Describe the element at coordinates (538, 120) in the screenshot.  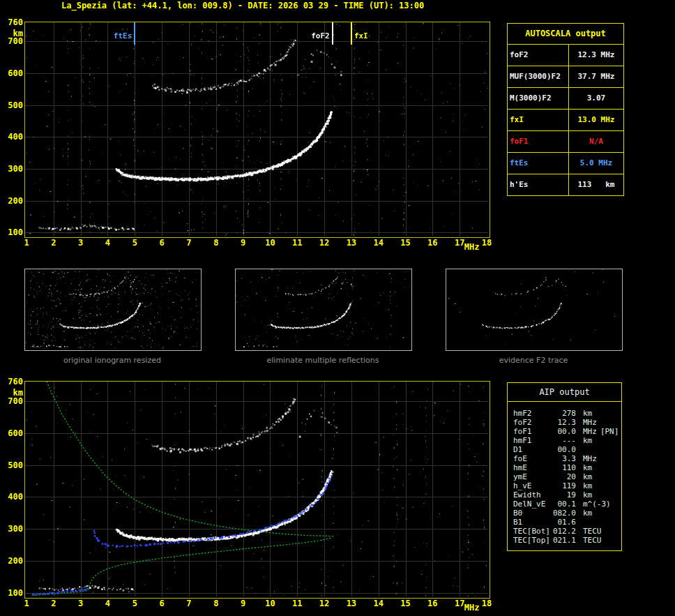
I see `autoscala-row-label: fxI` at that location.